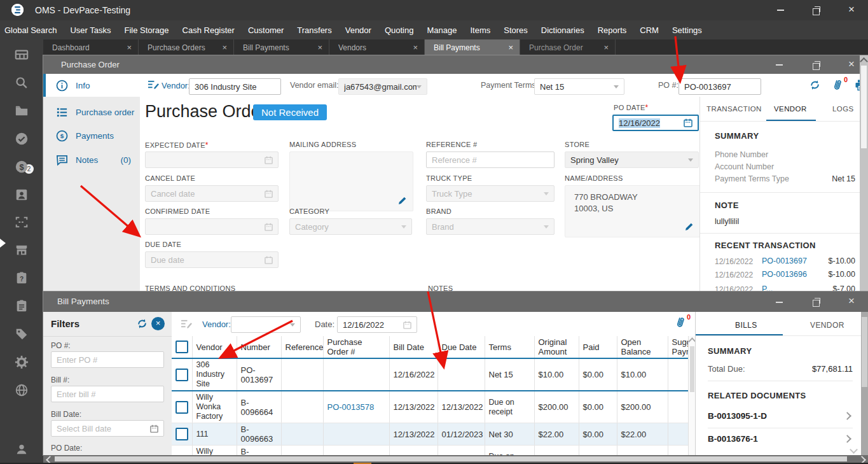 The width and height of the screenshot is (868, 464). What do you see at coordinates (851, 64) in the screenshot?
I see `po-close-button: ×` at bounding box center [851, 64].